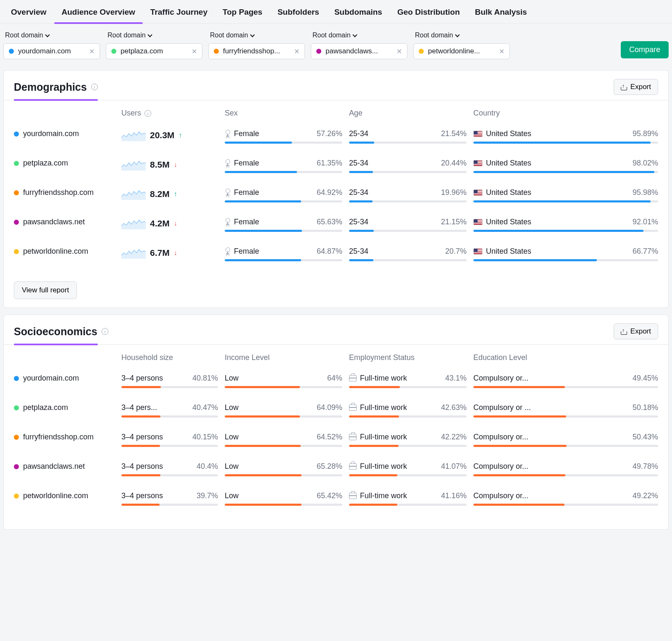  I want to click on tab-subdomains: Subdomains, so click(358, 12).